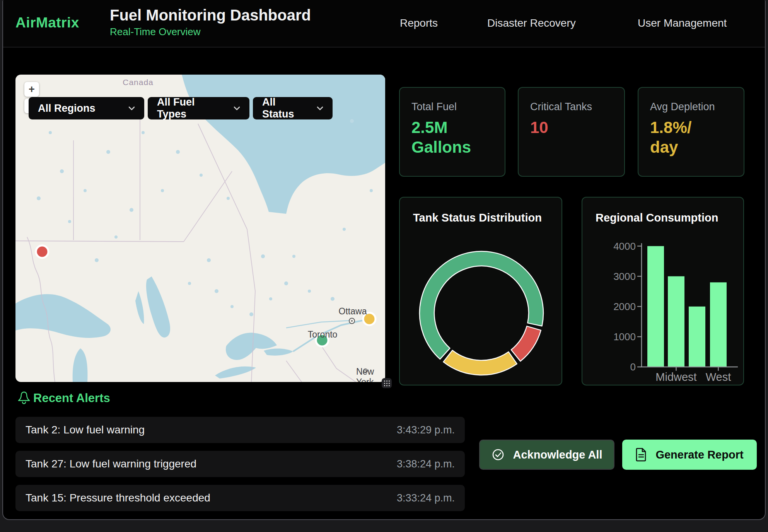  What do you see at coordinates (691, 137) in the screenshot?
I see `stat-value: 1.8%/day` at bounding box center [691, 137].